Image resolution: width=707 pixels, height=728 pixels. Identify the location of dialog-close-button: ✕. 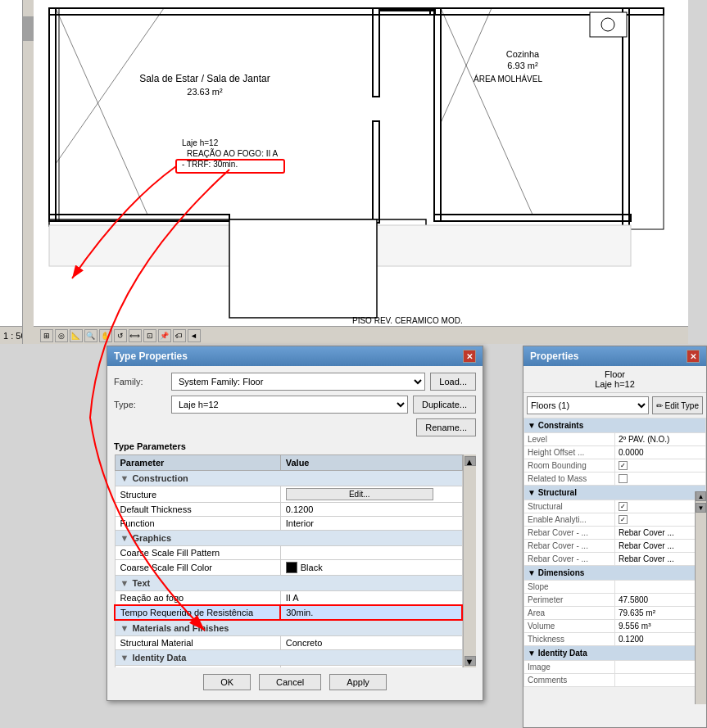
(469, 356).